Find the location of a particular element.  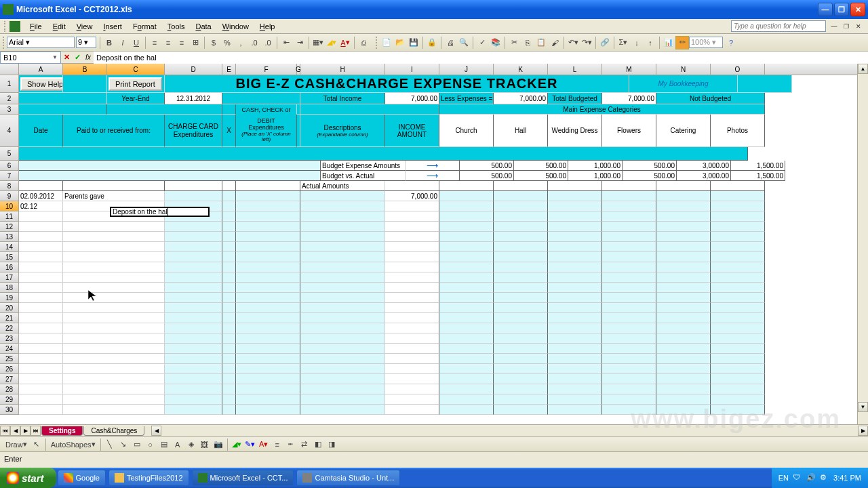

col-header-E: E is located at coordinates (229, 69).